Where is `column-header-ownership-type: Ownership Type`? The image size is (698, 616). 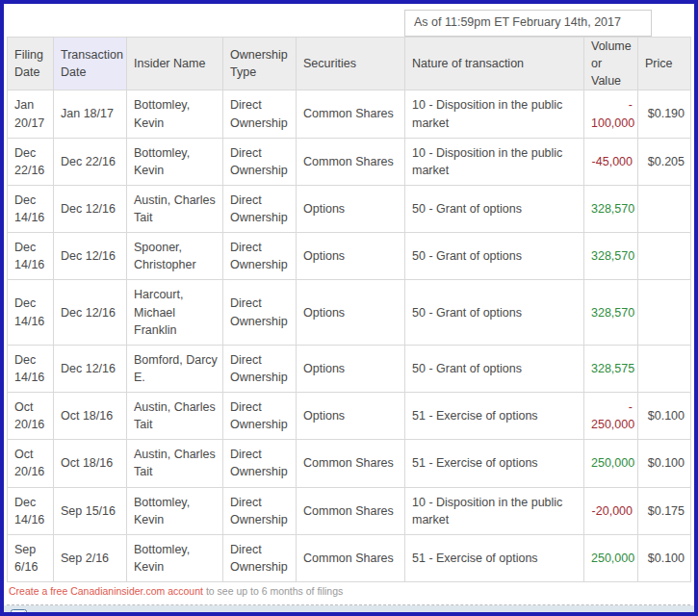 column-header-ownership-type: Ownership Type is located at coordinates (260, 64).